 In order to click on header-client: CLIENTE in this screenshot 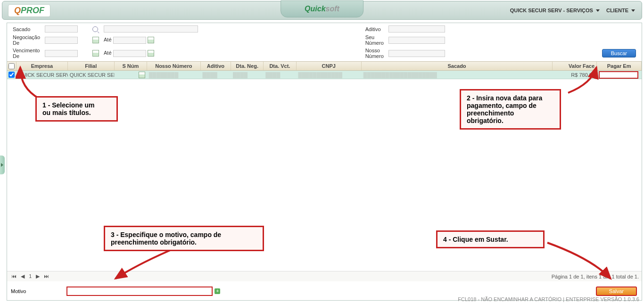, I will do `click(618, 10)`.